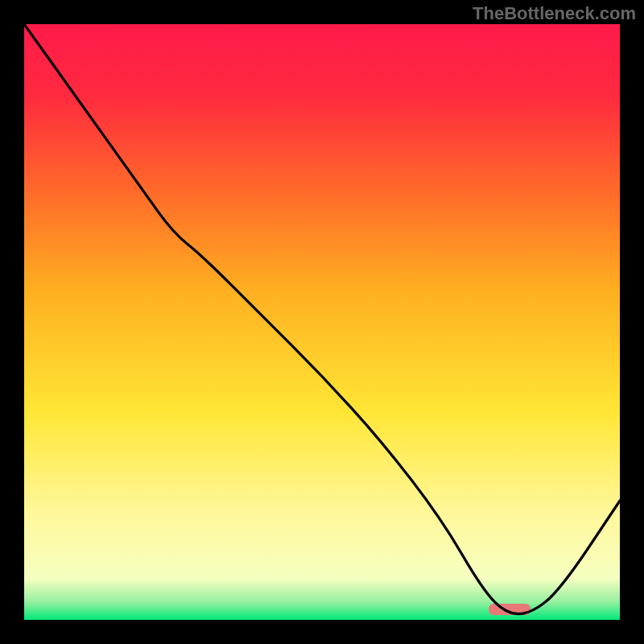 Image resolution: width=644 pixels, height=644 pixels. What do you see at coordinates (554, 14) in the screenshot?
I see `watermark-text: TheBottleneck.com` at bounding box center [554, 14].